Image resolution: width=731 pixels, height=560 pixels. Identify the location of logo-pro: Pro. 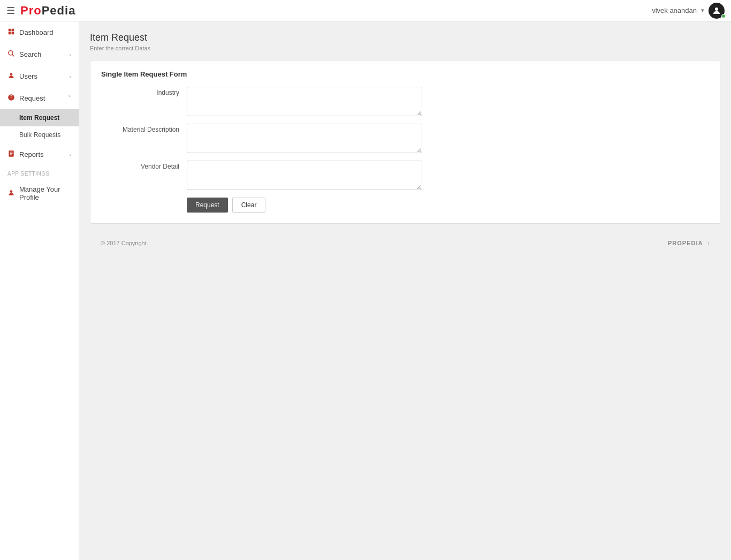
(31, 11).